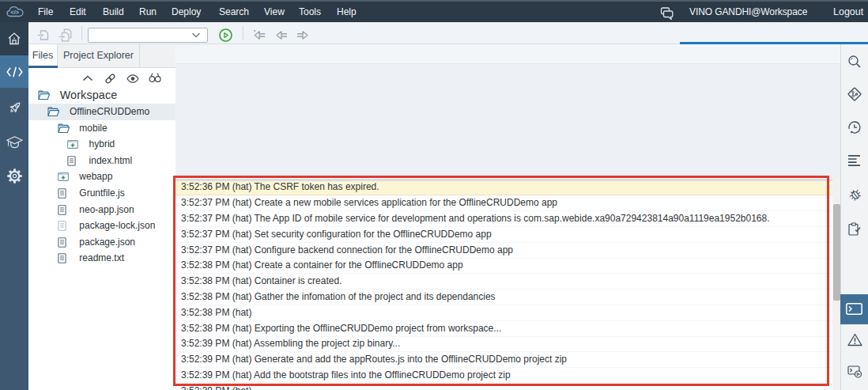  What do you see at coordinates (14, 71) in the screenshot?
I see `sidebar-item-development` at bounding box center [14, 71].